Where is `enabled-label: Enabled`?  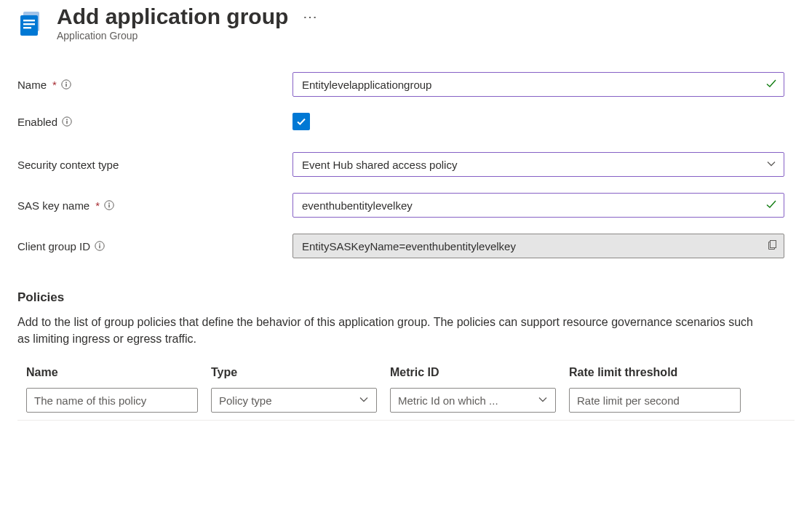 enabled-label: Enabled is located at coordinates (38, 122).